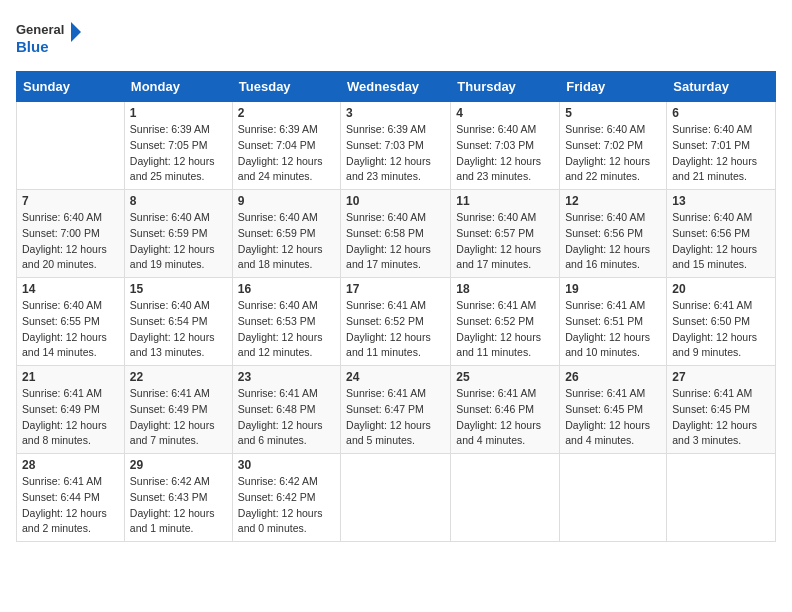 This screenshot has width=792, height=612. Describe the element at coordinates (286, 506) in the screenshot. I see `day-detail: Sunrise: 6:42 AM Sunset: 6:42 PM Dayligh…` at that location.